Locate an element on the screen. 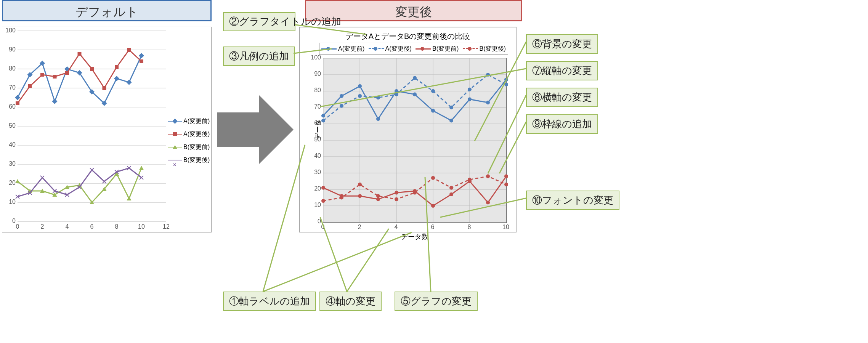 Image resolution: width=868 pixels, height=343 pixels. header-default: デフォルト is located at coordinates (107, 11).